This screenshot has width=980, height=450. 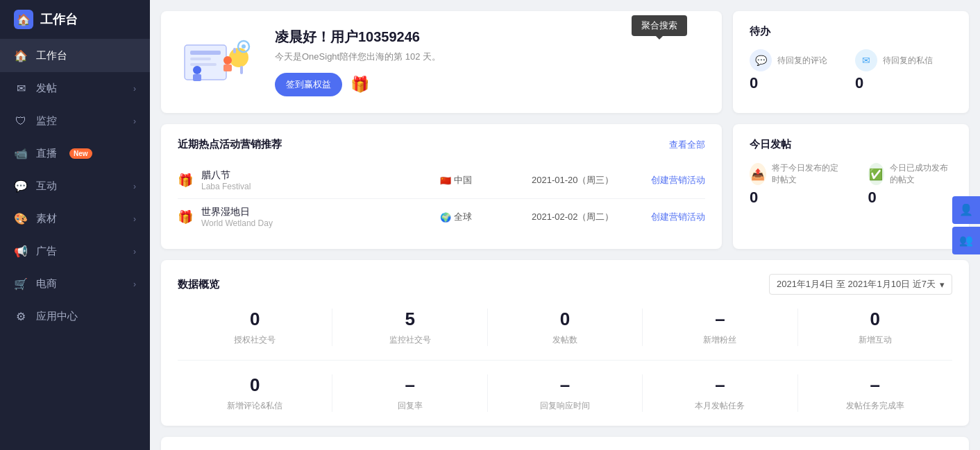 I want to click on sidebar-item-live: 📹 直播 New, so click(x=75, y=154).